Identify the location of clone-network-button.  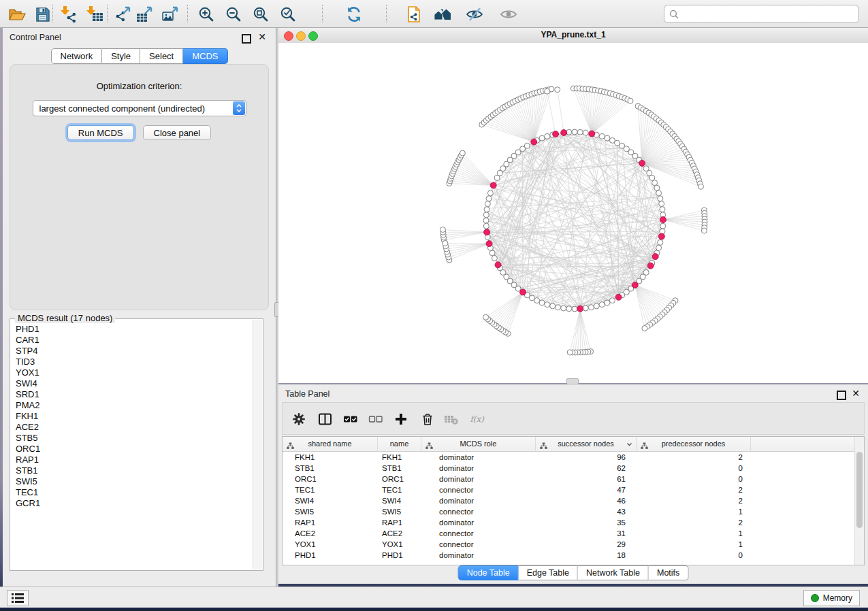
(414, 14).